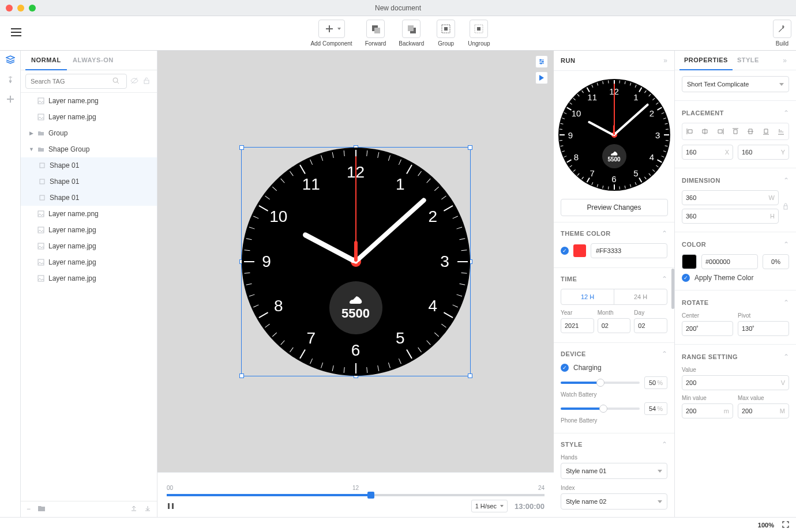 The image size is (796, 532). Describe the element at coordinates (730, 198) in the screenshot. I see `width-input: 360W` at that location.